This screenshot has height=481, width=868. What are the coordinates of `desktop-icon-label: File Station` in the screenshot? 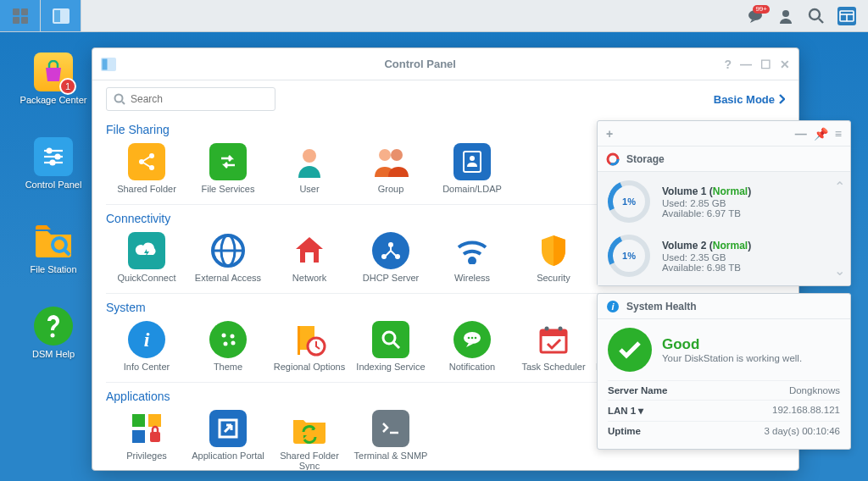 It's located at (53, 269).